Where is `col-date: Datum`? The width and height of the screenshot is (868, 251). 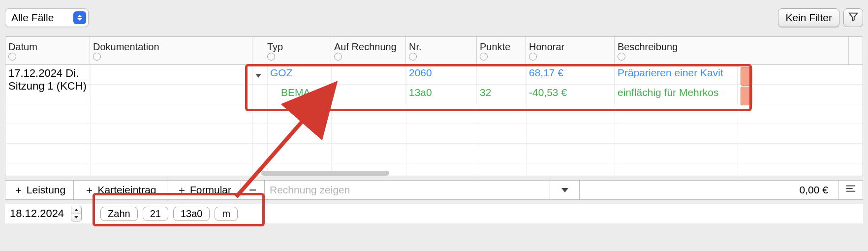
col-date: Datum is located at coordinates (47, 47).